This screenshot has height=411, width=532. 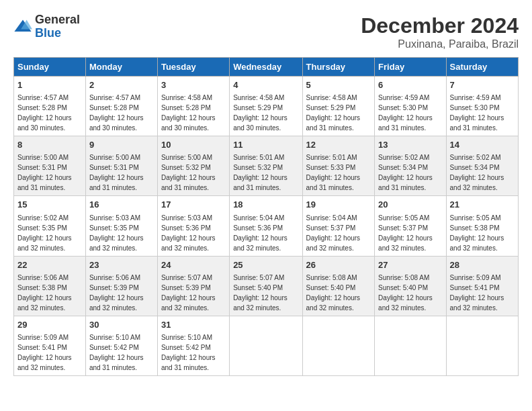 I want to click on day-number: 12, so click(x=339, y=145).